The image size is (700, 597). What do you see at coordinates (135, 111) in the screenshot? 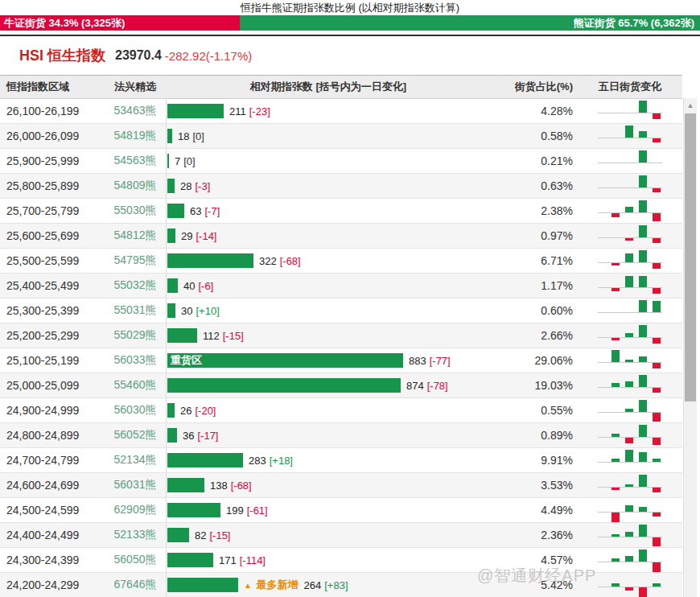
I see `warrant-code-link: 53463熊` at bounding box center [135, 111].